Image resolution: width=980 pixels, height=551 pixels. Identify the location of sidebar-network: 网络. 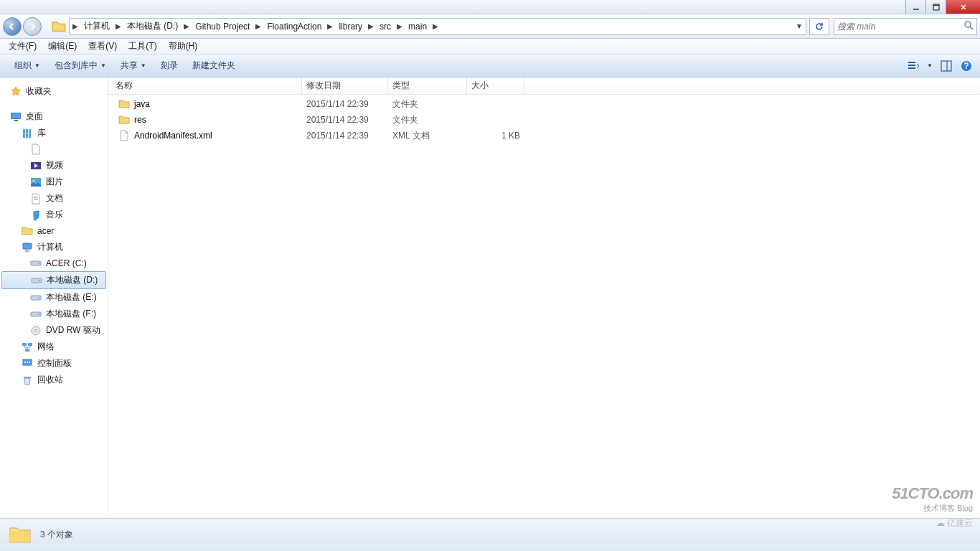
(54, 347).